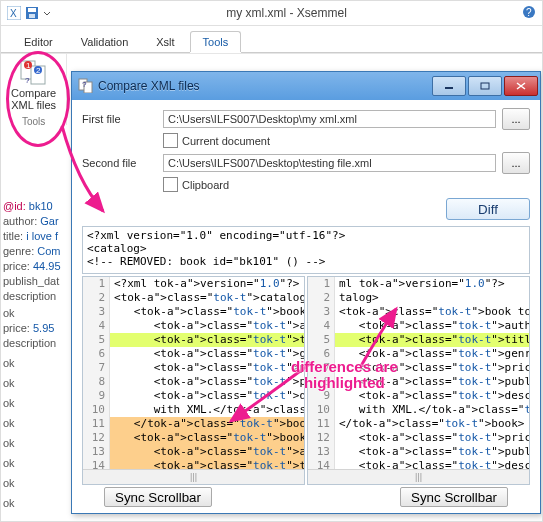 This screenshot has height=522, width=543. What do you see at coordinates (206, 185) in the screenshot?
I see `clipboard-label: Clipboard` at bounding box center [206, 185].